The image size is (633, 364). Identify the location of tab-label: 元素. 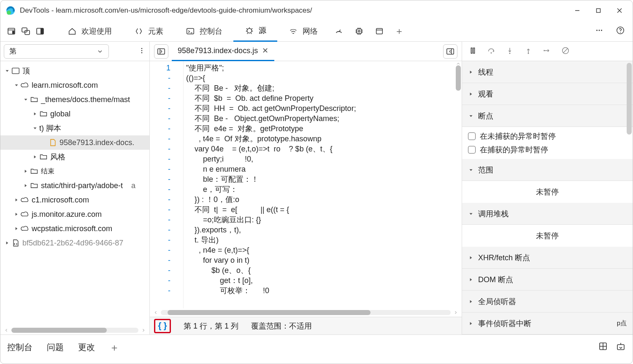
(156, 31).